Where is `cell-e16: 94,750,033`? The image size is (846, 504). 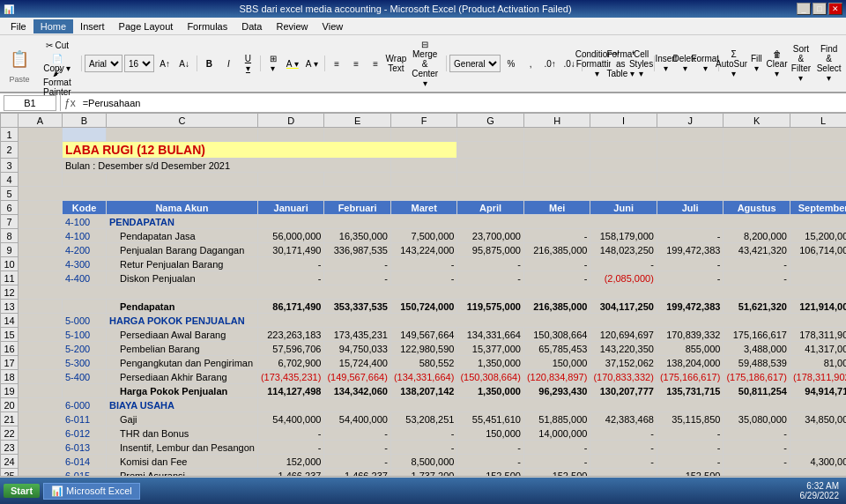
cell-e16: 94,750,033 is located at coordinates (358, 349).